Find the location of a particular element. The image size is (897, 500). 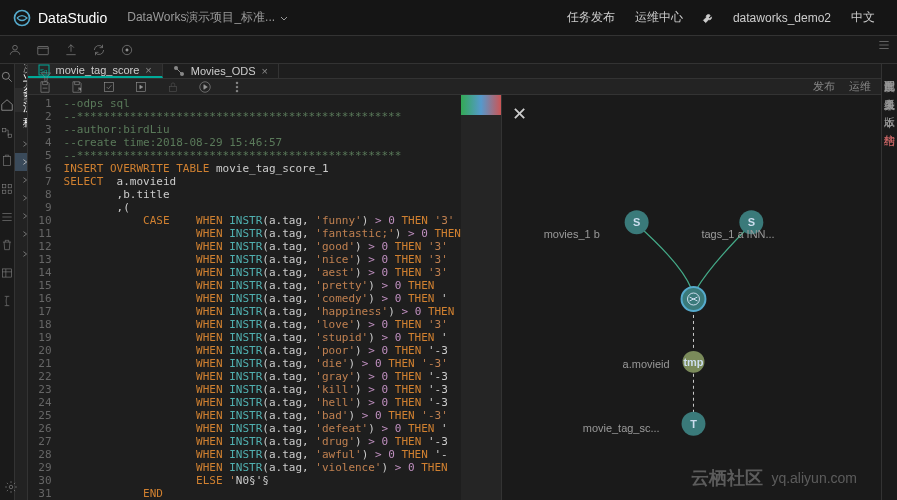

product-name: DataStudio is located at coordinates (72, 18).